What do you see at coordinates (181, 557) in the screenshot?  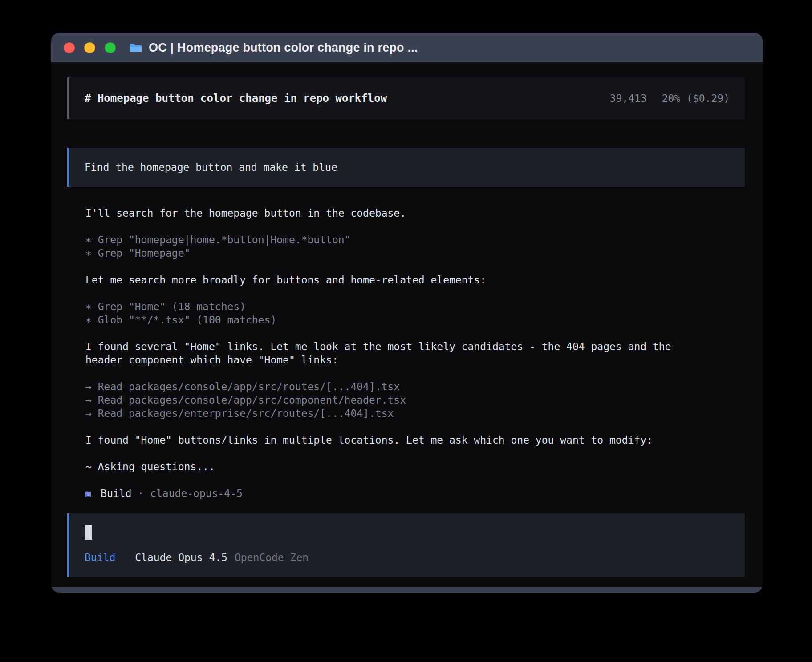 I see `input-model-label: Claude Opus 4.5` at bounding box center [181, 557].